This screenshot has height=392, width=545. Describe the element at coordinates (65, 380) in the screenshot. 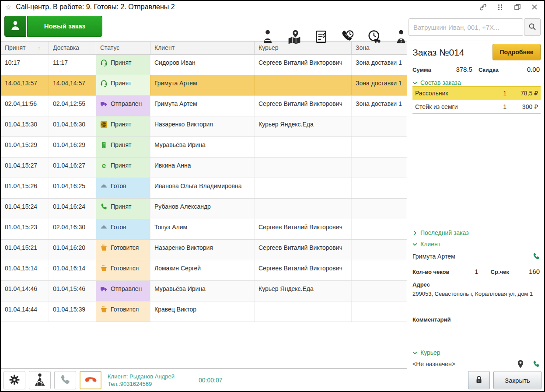

I see `call-button` at that location.